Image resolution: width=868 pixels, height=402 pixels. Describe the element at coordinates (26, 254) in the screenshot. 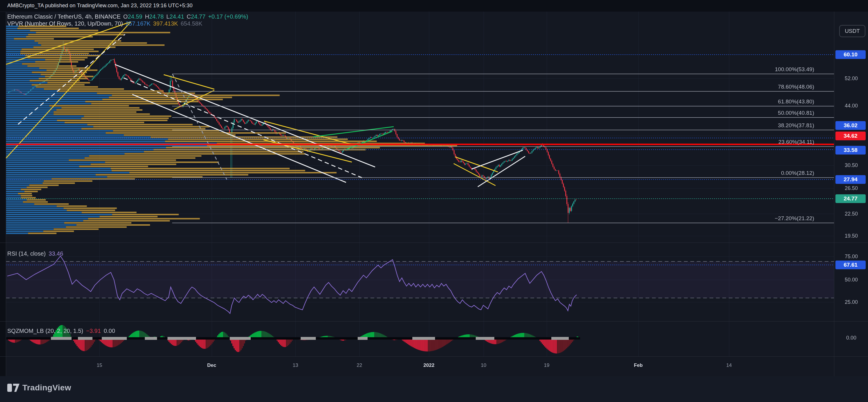

I see `rsi-indicator-label: RSI (14, close)` at that location.